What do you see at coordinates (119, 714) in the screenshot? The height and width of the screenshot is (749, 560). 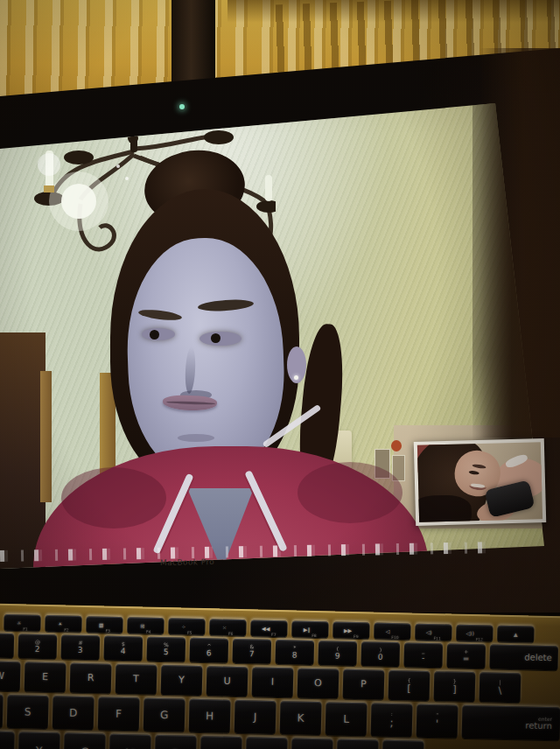 I see `key-label: F` at bounding box center [119, 714].